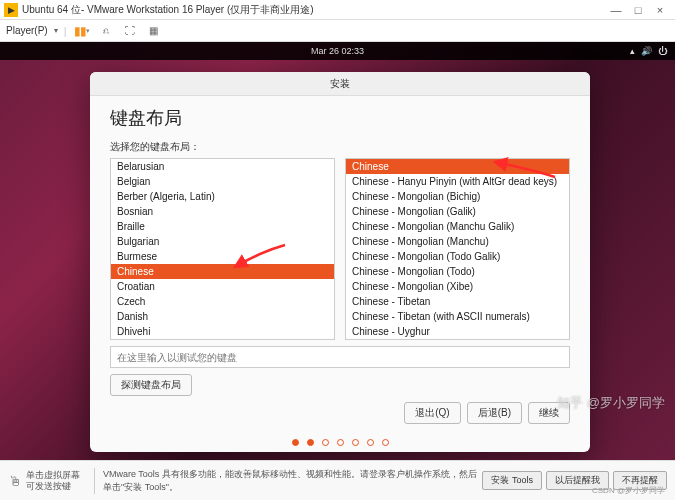  What do you see at coordinates (458, 212) in the screenshot?
I see `list-item: Chinese - Mongolian (Galik)` at bounding box center [458, 212].